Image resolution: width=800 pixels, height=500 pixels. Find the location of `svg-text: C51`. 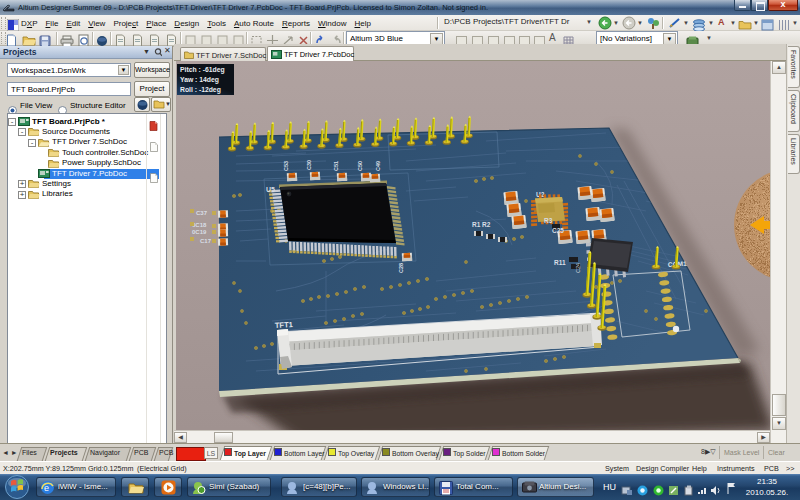

svg-text: C51 is located at coordinates (336, 166).